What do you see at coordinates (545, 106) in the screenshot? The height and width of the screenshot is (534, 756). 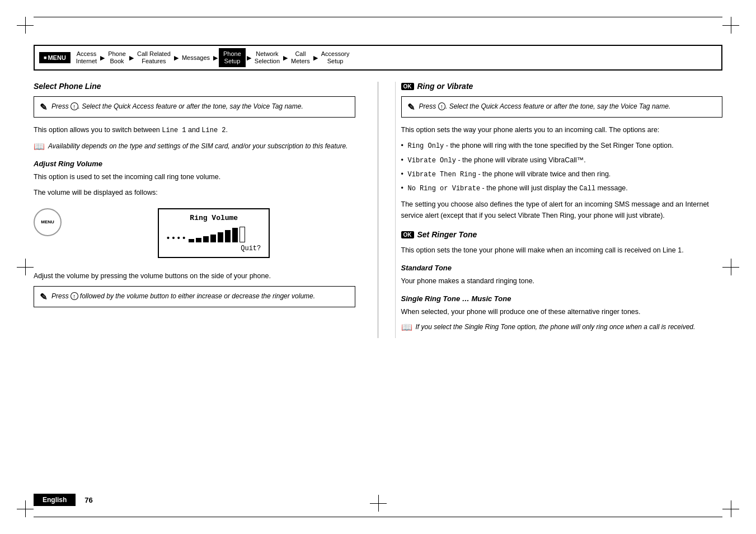 I see `memo-text-3: Press ↑. Select the Quick Access feature…` at bounding box center [545, 106].